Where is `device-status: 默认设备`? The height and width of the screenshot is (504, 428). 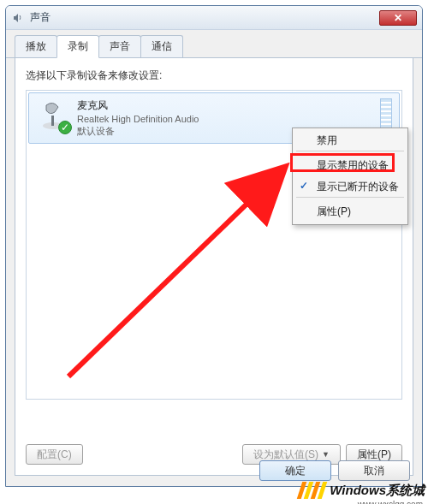 device-status: 默认设备 is located at coordinates (138, 132).